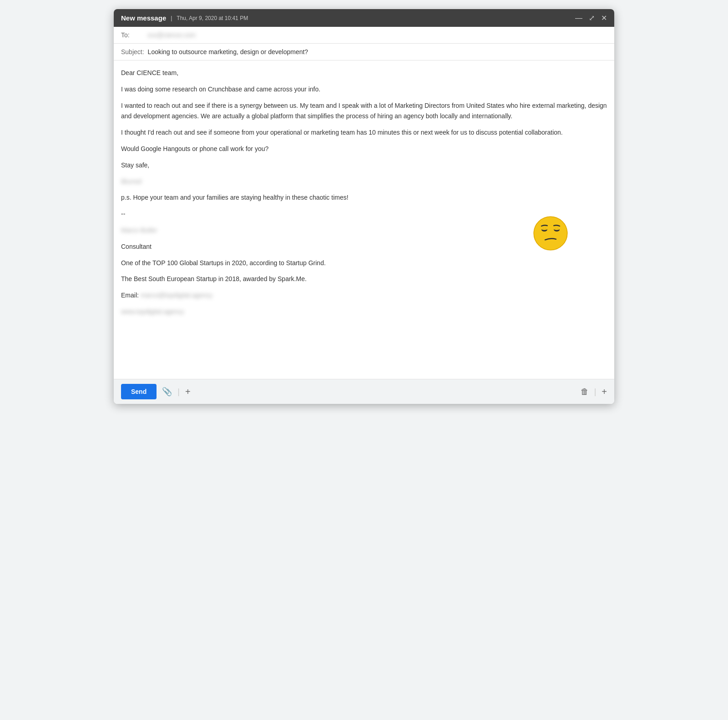 This screenshot has width=728, height=720. I want to click on expand-button: ⤢, so click(592, 18).